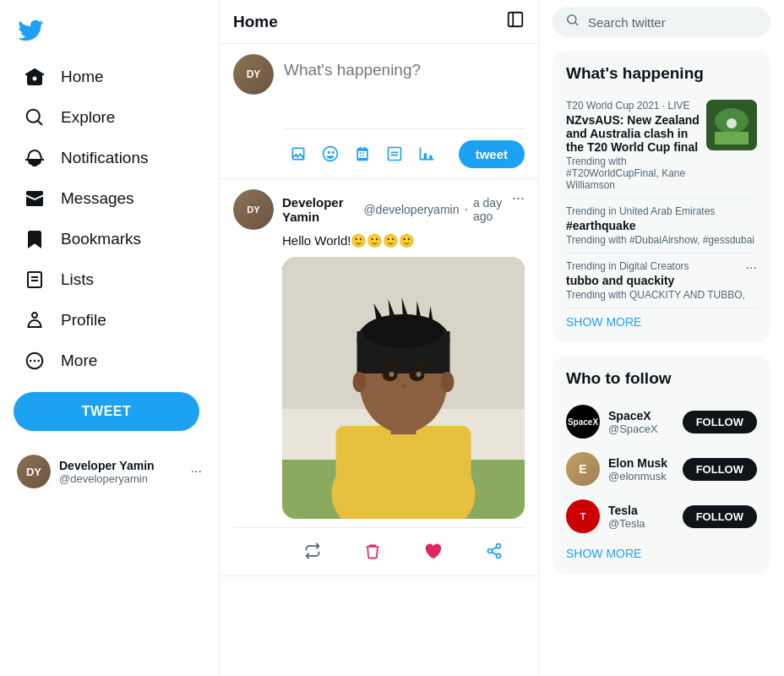 The height and width of the screenshot is (676, 784). I want to click on tweet-author-name: Developer Yamin, so click(320, 210).